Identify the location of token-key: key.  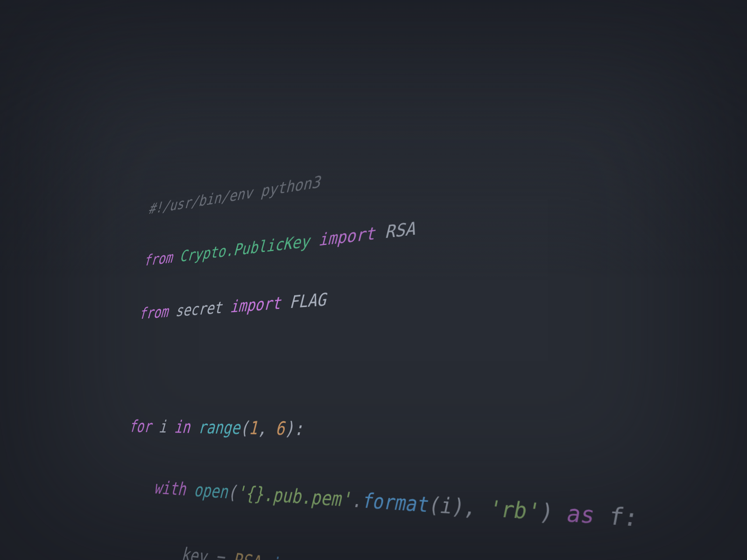
(194, 552).